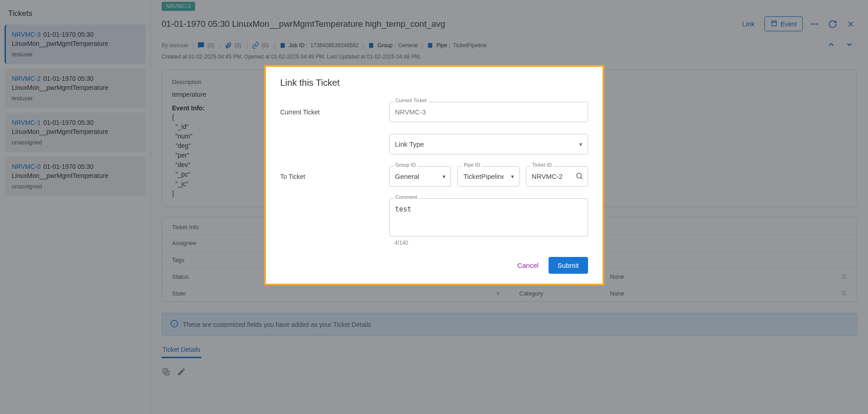 Image resolution: width=868 pixels, height=414 pixels. Describe the element at coordinates (489, 217) in the screenshot. I see `comment-textarea` at that location.